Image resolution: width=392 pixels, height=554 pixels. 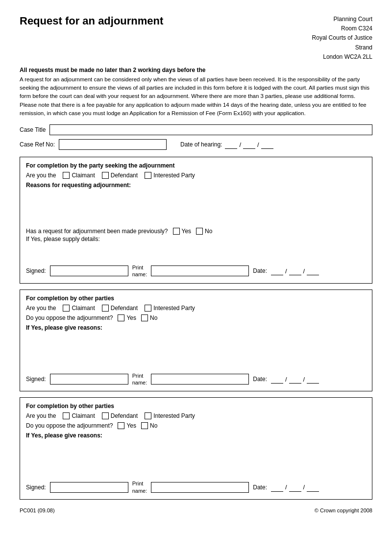 What do you see at coordinates (78, 308) in the screenshot?
I see `section2-claimant-item: Claimant` at bounding box center [78, 308].